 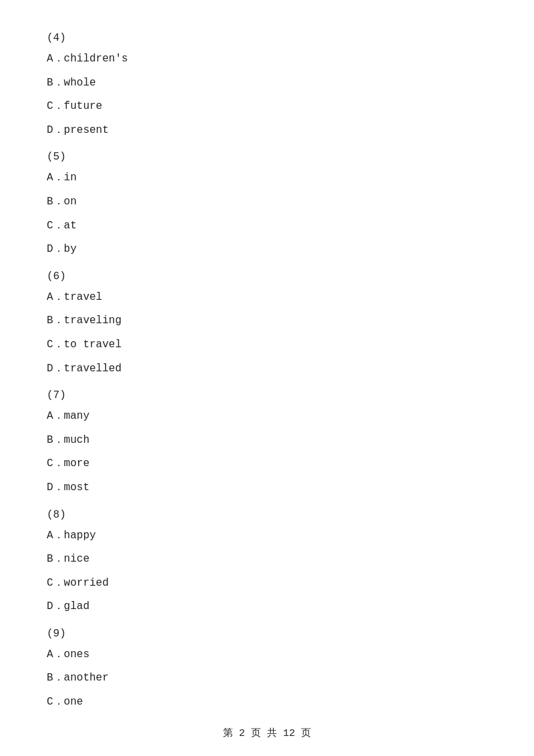 I want to click on option-q1-o3: D．by, so click(x=267, y=250).